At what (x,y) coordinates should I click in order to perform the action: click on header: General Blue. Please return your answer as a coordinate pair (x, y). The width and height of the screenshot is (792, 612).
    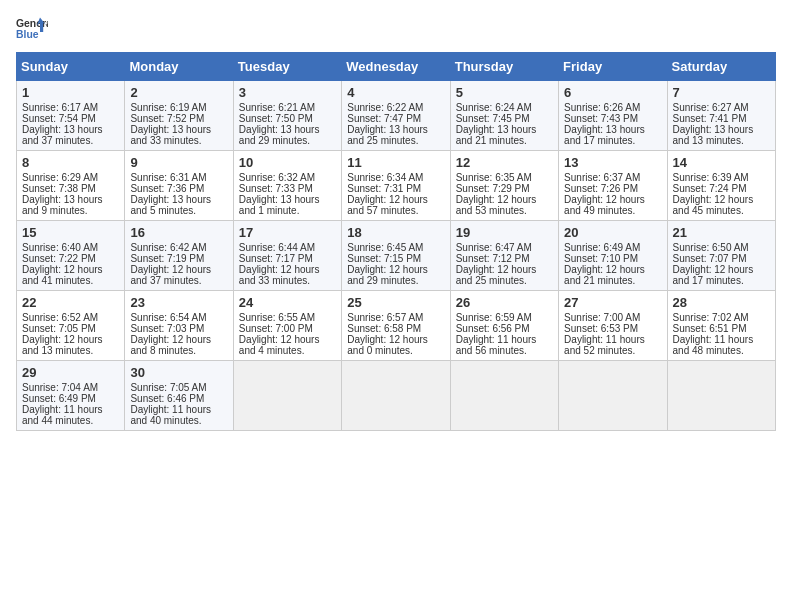
    Looking at the image, I should click on (396, 30).